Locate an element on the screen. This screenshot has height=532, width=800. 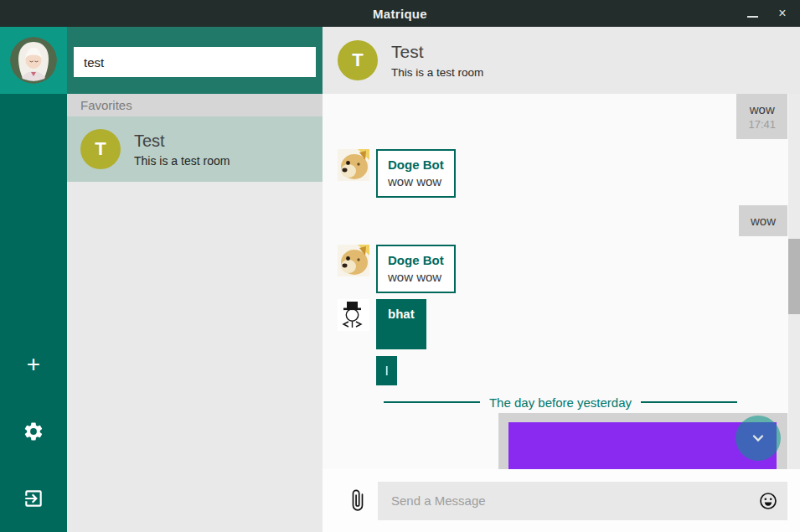
minimize-icon is located at coordinates (752, 17).